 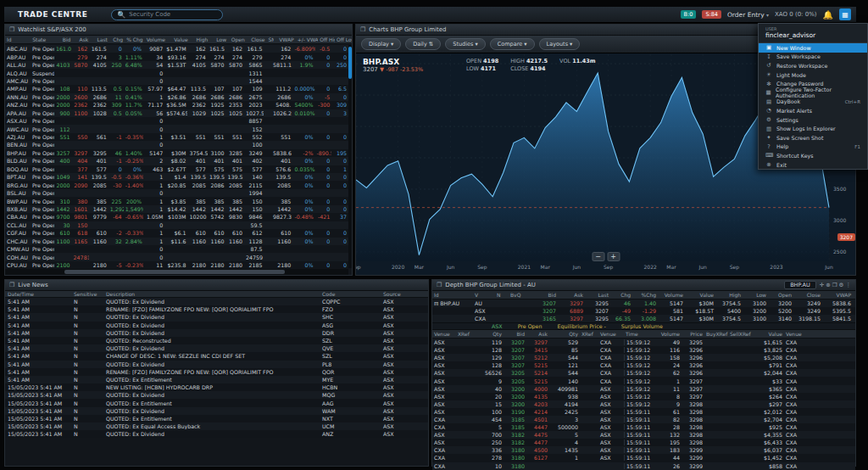 I want to click on watchlist-header: ❐ Watchlist S&P/ASX 200, so click(x=178, y=31).